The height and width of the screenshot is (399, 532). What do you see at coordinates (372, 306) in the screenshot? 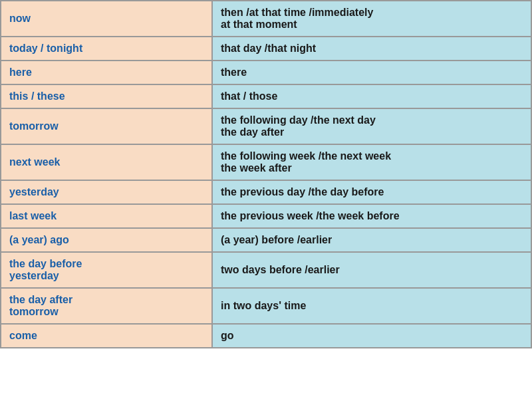
I see `right-cell: in two days' time` at bounding box center [372, 306].